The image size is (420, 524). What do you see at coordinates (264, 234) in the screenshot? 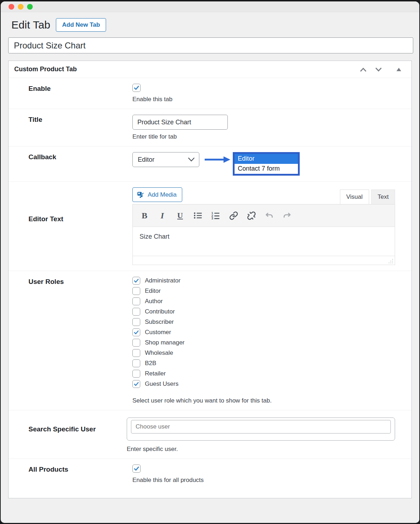
I see `wysiwyg-editor: B I U 123` at bounding box center [264, 234].